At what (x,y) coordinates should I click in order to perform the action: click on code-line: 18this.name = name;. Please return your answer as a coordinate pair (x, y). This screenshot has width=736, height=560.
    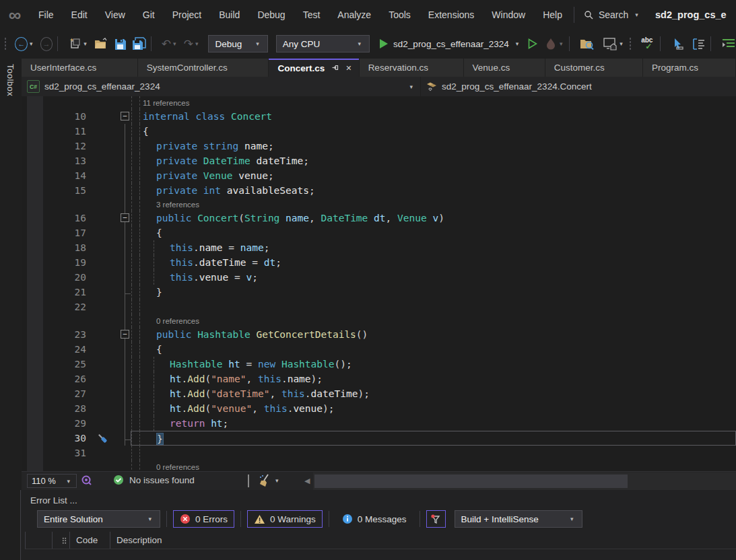
    Looking at the image, I should click on (378, 248).